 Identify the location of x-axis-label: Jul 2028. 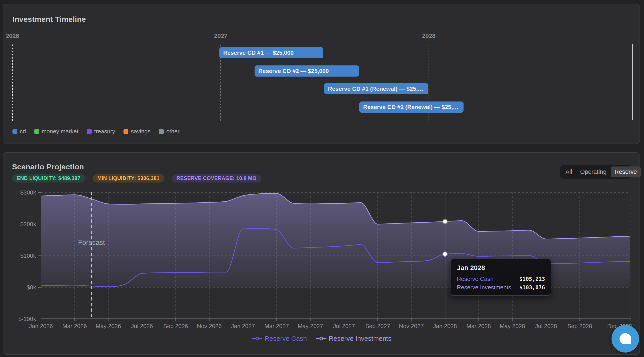
(546, 326).